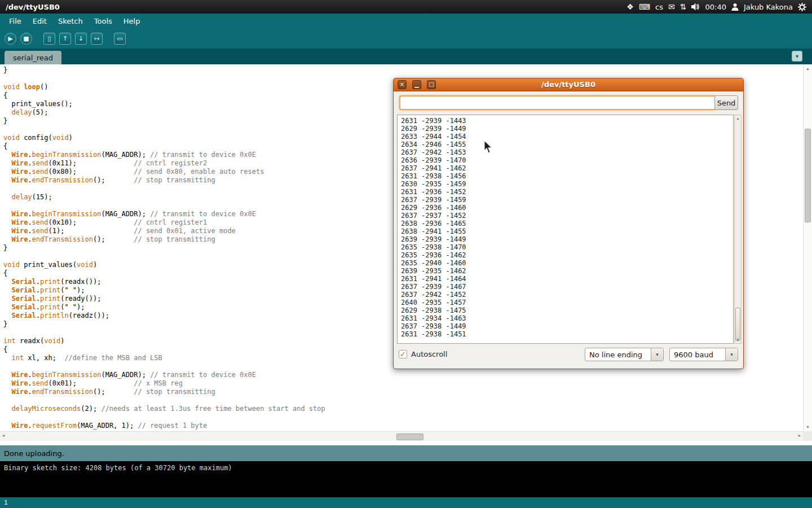 This screenshot has width=812, height=508. Describe the element at coordinates (568, 85) in the screenshot. I see `serial-window-titlebar: × ▁ □ /dev/ttyUSB0` at that location.